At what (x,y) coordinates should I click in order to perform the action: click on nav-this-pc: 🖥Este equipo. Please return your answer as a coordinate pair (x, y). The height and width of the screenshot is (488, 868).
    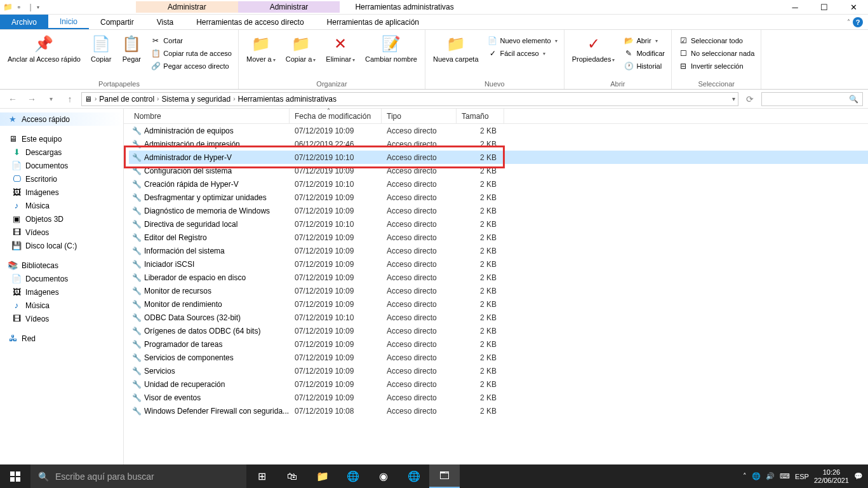
    Looking at the image, I should click on (62, 139).